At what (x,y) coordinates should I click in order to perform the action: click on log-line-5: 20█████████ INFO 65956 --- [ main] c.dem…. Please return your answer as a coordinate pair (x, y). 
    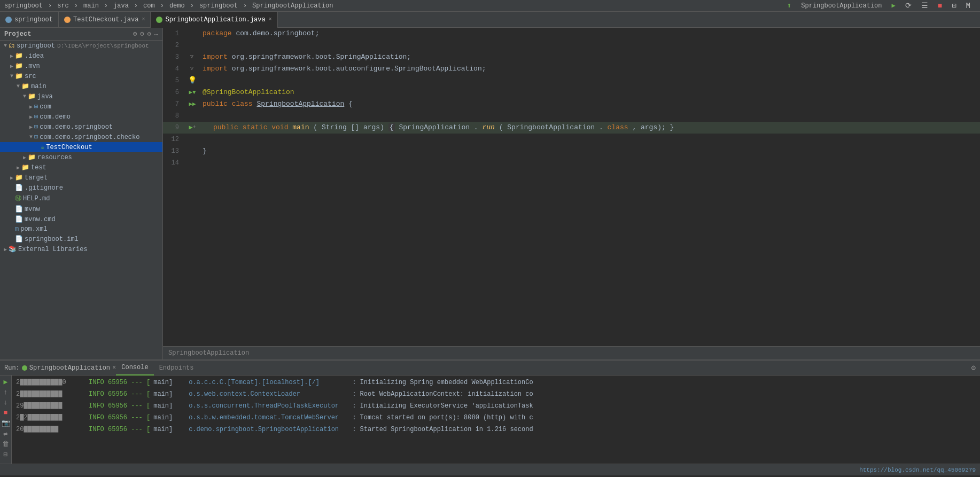
    Looking at the image, I should click on (496, 429).